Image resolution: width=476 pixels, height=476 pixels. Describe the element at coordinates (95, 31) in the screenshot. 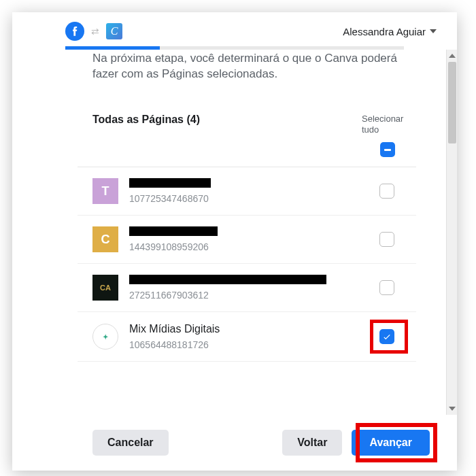

I see `link-icon: ⇄` at that location.